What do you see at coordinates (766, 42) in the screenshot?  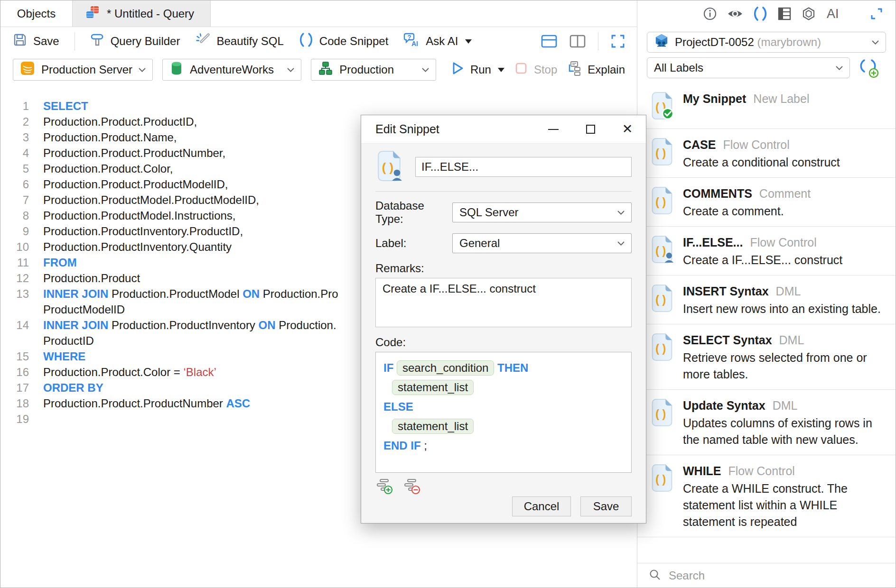 I see `project-select: ProjectDT-0052 (marybrown)` at bounding box center [766, 42].